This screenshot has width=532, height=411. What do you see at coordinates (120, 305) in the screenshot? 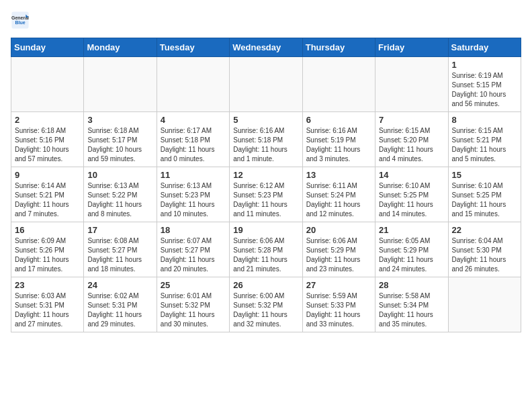
I see `calendar-cell: 24Sunrise: 6:02 AM Sunset: 5:31 PM Dayli…` at bounding box center [120, 305].